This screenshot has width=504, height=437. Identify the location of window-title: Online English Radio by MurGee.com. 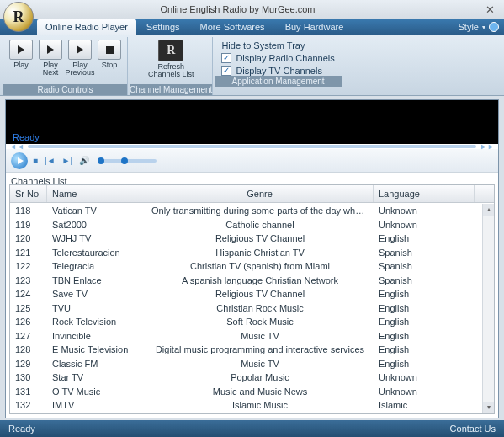
(237, 9).